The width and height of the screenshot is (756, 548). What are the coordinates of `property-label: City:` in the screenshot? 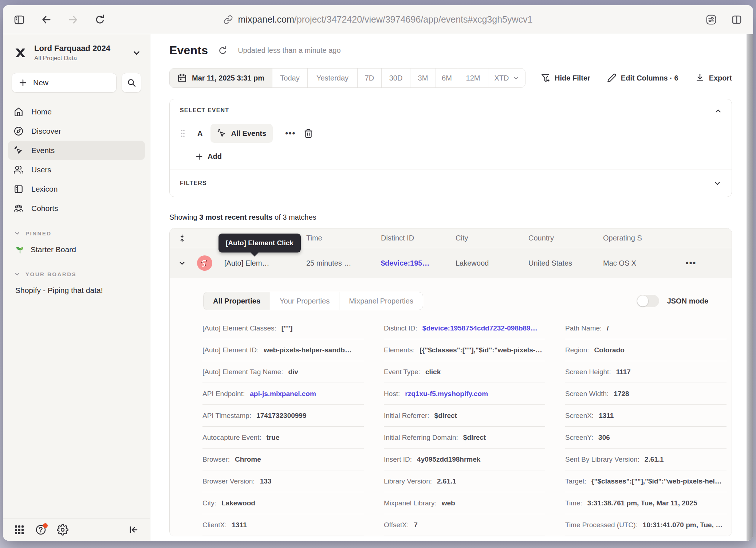 It's located at (209, 503).